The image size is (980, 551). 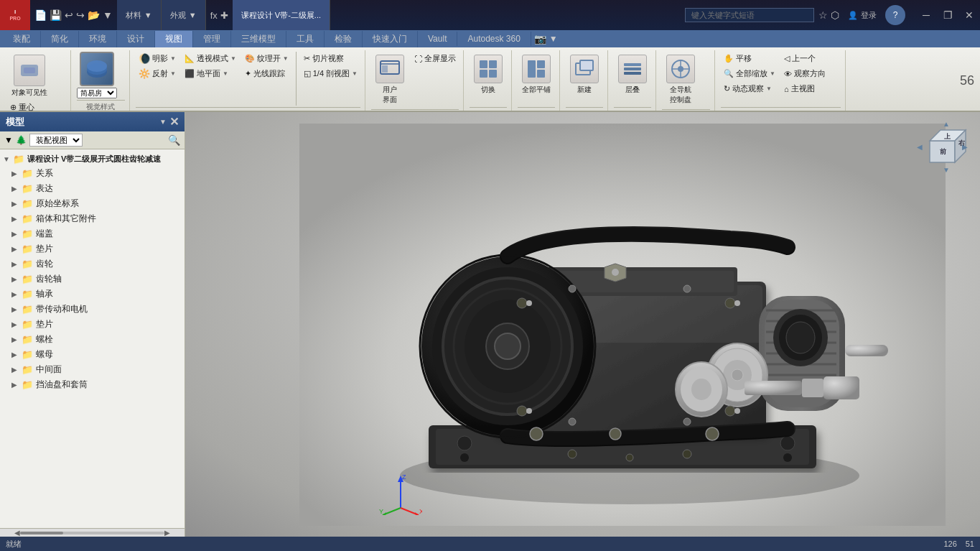 What do you see at coordinates (536, 75) in the screenshot?
I see `tile-all-btn: 全部平铺` at bounding box center [536, 75].